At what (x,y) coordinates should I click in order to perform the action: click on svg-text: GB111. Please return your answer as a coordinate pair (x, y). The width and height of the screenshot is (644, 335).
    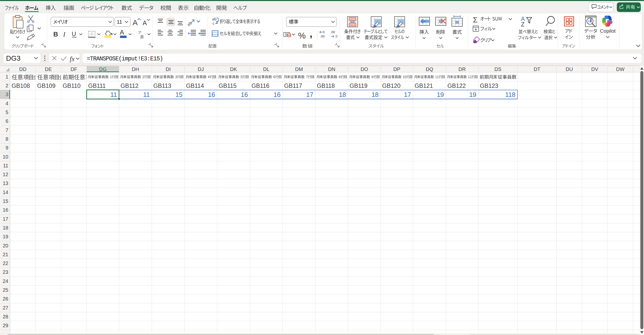
    Looking at the image, I should click on (97, 86).